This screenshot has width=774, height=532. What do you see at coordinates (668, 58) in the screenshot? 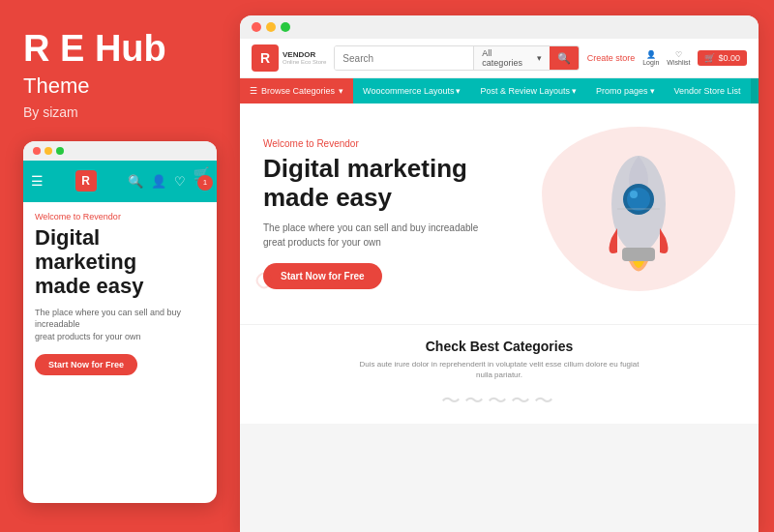
I see `header-actions: Create store 👤 Login ♡ Wishlist 🛒 $0.00` at bounding box center [668, 58].